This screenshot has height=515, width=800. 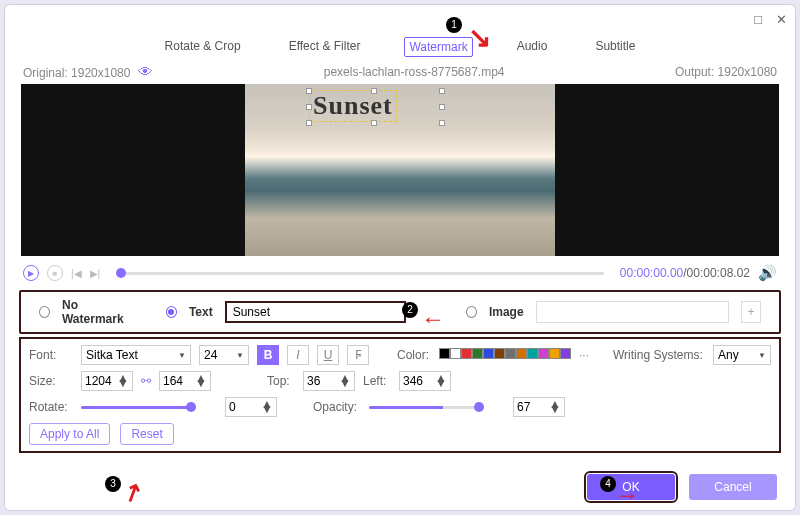 What do you see at coordinates (425, 381) in the screenshot?
I see `left-input: 346▲▼` at bounding box center [425, 381].